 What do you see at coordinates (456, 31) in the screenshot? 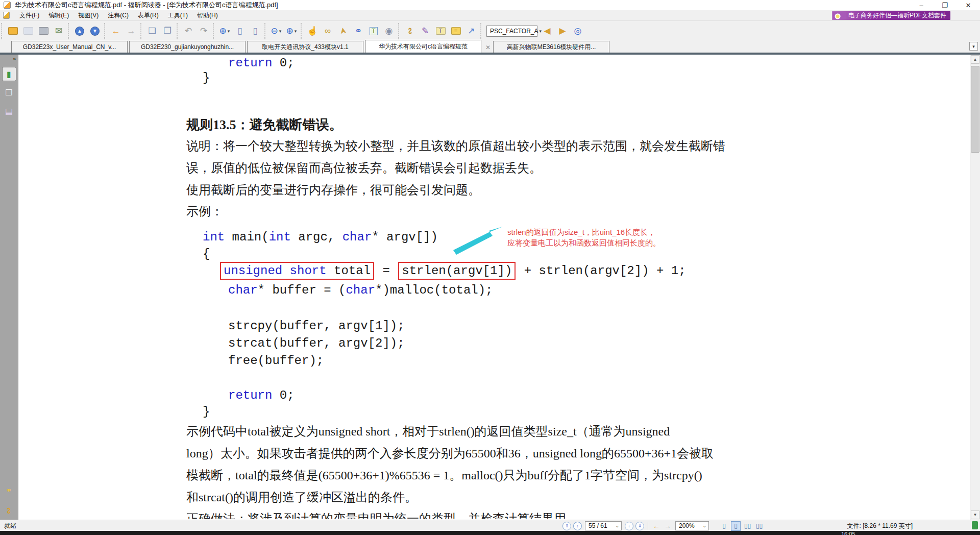
I see `note-button: ≡` at bounding box center [456, 31].